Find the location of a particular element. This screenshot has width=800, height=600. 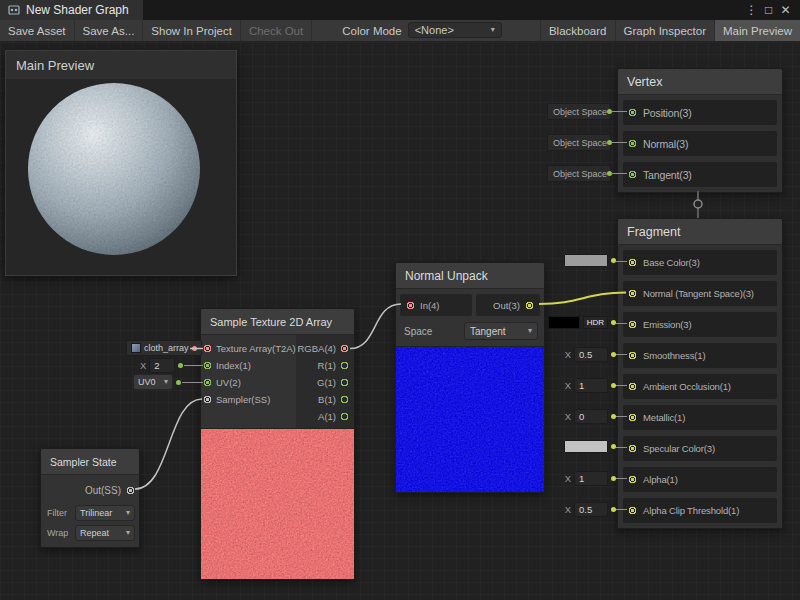

close-icon: ✕ is located at coordinates (786, 10).